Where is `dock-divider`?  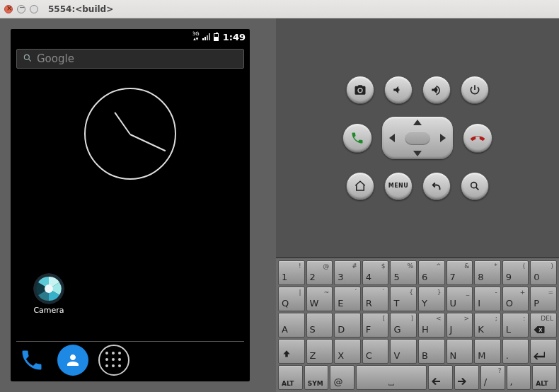
dock-divider is located at coordinates (130, 341).